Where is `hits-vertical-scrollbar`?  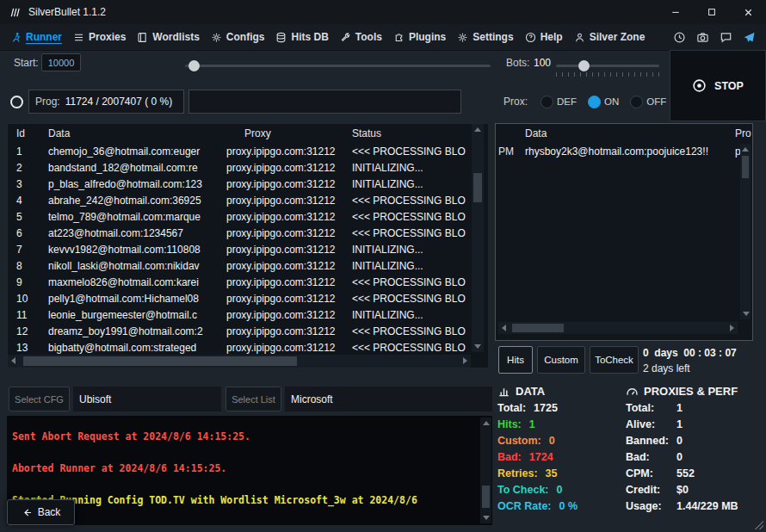
hits-vertical-scrollbar is located at coordinates (745, 232).